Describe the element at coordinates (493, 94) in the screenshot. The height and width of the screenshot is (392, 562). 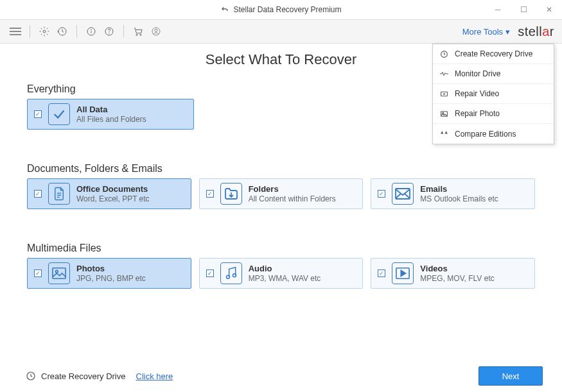
I see `more-tools-dropdown: Create Recovery Drive Monitor Drive Repa…` at that location.